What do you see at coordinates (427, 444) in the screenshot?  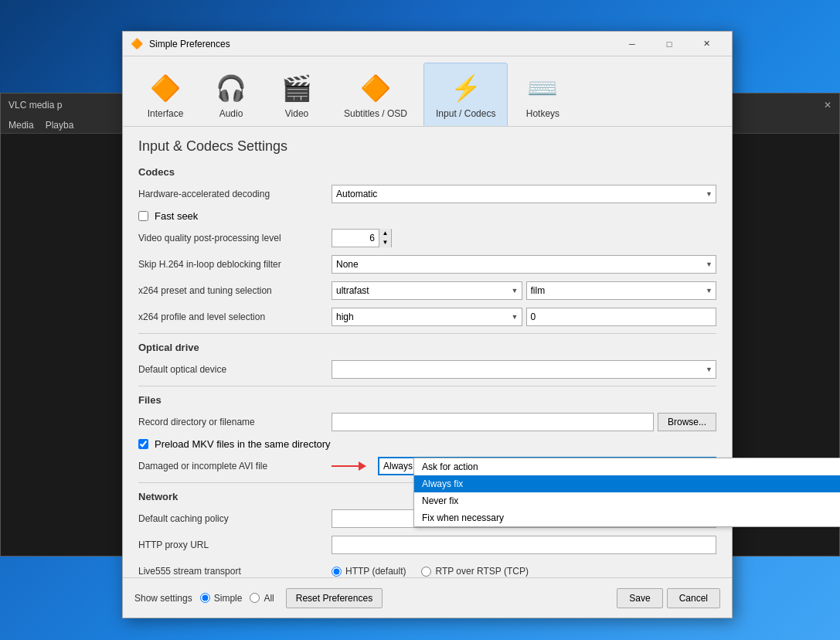 I see `preload-mkv-row: Preload MKV files in the same directory` at bounding box center [427, 444].